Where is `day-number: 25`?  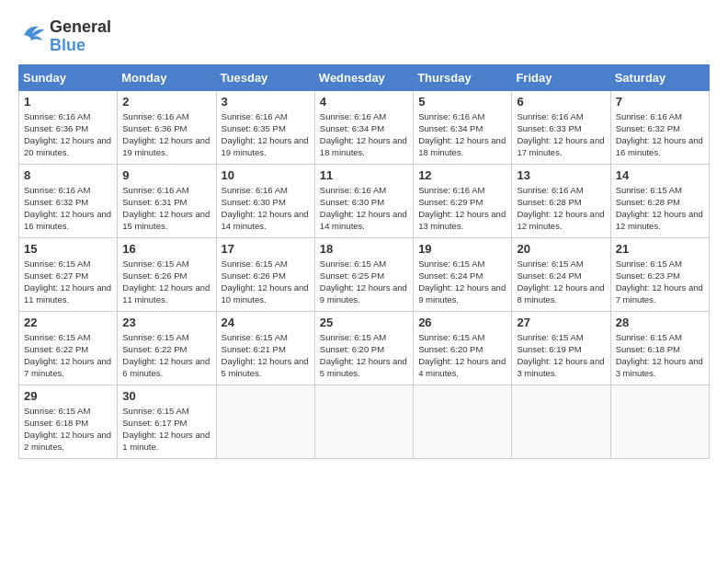 day-number: 25 is located at coordinates (364, 322).